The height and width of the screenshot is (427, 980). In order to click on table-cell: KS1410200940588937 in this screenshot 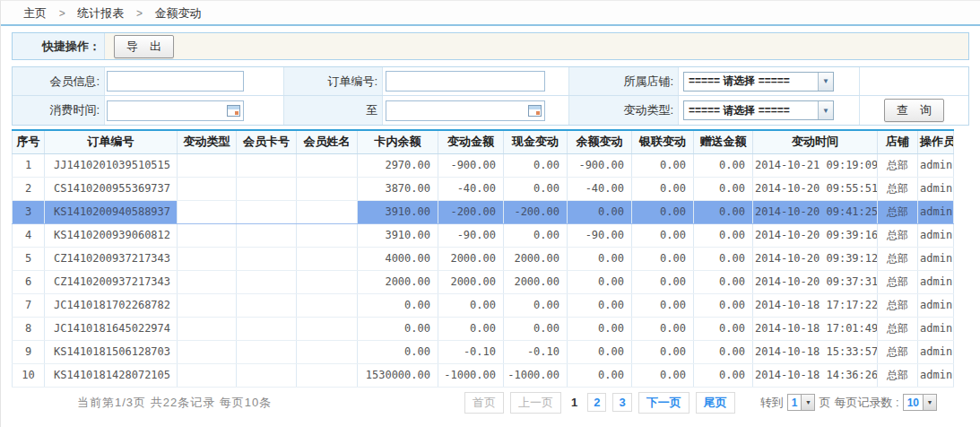, I will do `click(111, 212)`.